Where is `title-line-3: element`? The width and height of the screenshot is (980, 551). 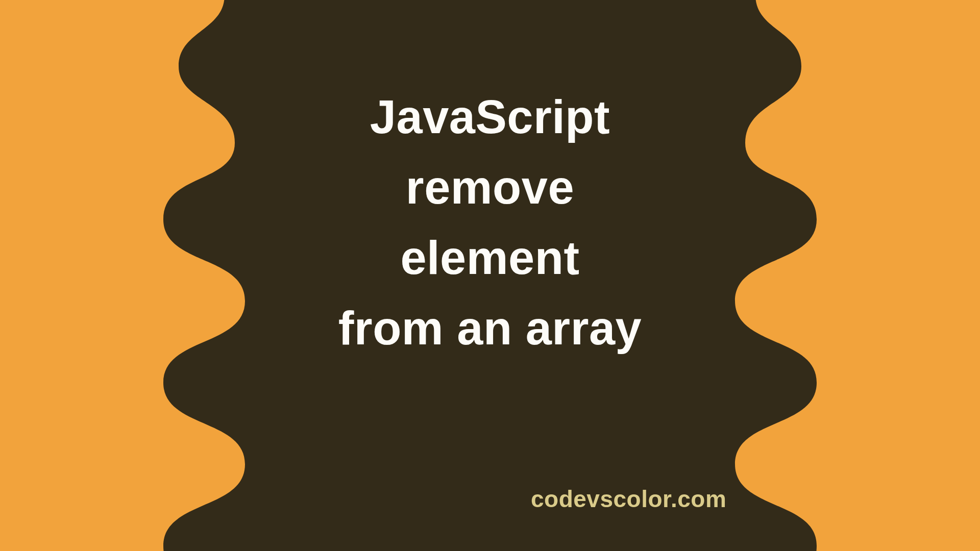 title-line-3: element is located at coordinates (490, 258).